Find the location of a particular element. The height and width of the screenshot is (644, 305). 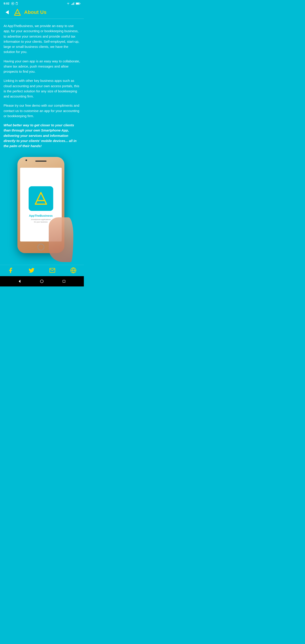

phone-camera is located at coordinates (26, 160).